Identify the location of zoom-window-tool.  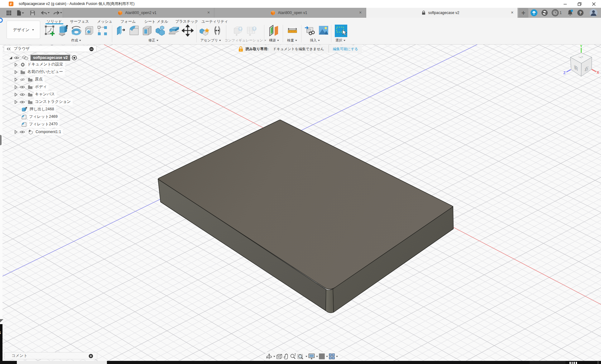
(302, 357).